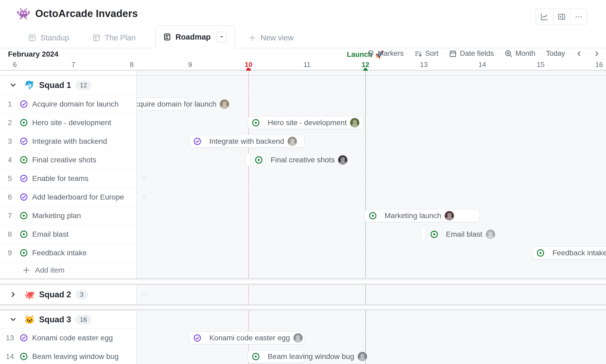 This screenshot has height=364, width=606. What do you see at coordinates (50, 270) in the screenshot?
I see `add-item-label: Add item` at bounding box center [50, 270].